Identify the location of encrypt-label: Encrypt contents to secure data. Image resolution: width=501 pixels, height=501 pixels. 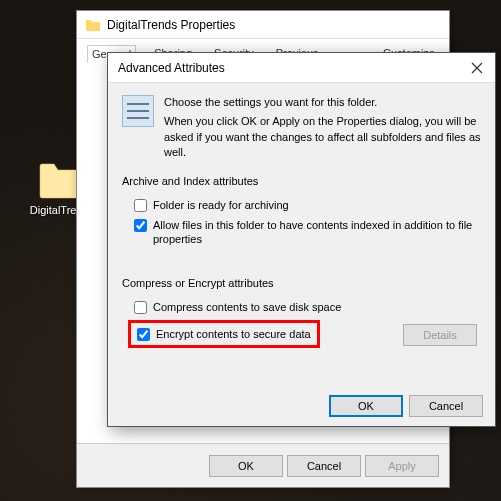
(234, 334).